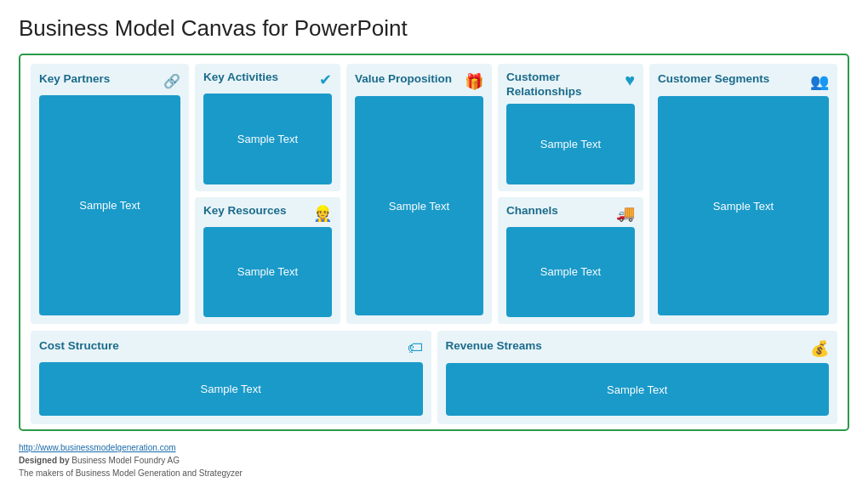 Image resolution: width=868 pixels, height=488 pixels. Describe the element at coordinates (231, 377) in the screenshot. I see `cost-structure-cell: Cost Structure Sample Text` at that location.